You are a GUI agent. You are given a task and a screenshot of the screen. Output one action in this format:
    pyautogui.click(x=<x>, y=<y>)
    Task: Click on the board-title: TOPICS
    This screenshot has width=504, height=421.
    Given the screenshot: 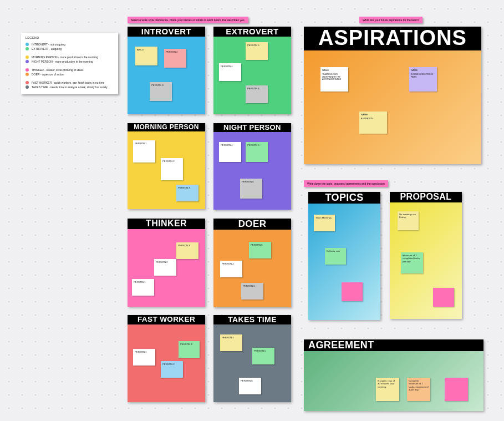 What is the action you would take?
    pyautogui.click(x=344, y=197)
    